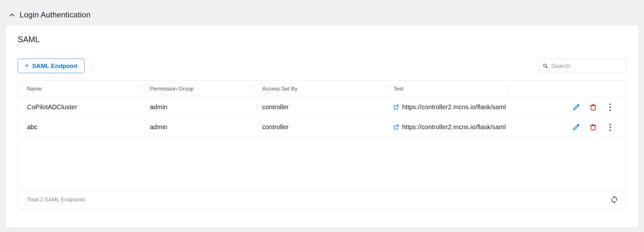 The height and width of the screenshot is (232, 644). Describe the element at coordinates (322, 10) in the screenshot. I see `section-header: Login Authentication` at that location.